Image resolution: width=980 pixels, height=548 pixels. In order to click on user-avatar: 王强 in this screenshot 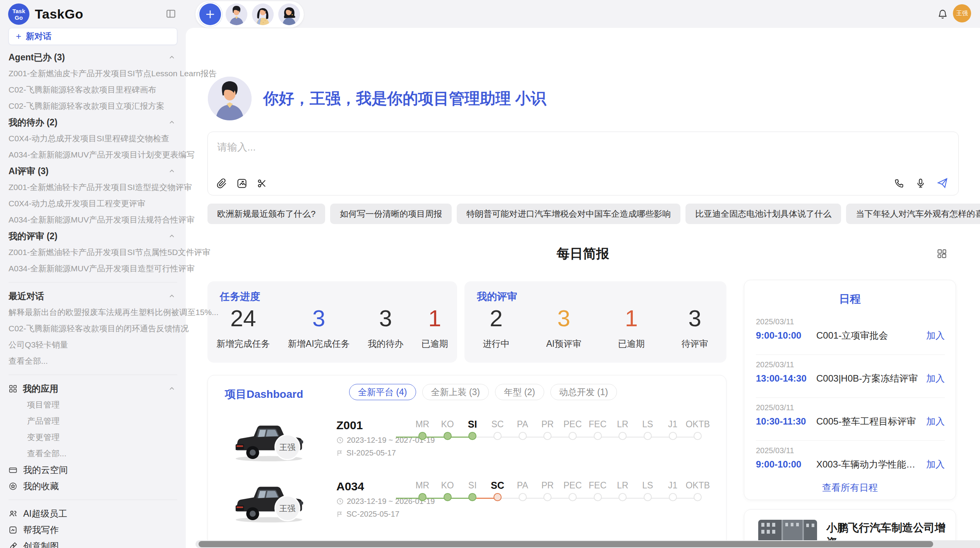, I will do `click(962, 13)`.